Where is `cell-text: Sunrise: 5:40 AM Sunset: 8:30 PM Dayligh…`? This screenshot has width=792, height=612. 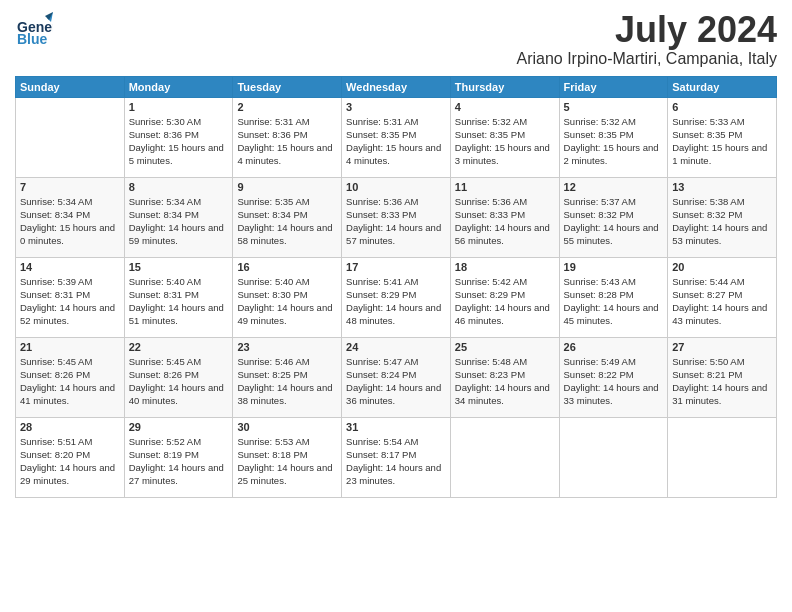
cell-text: Sunrise: 5:40 AM Sunset: 8:30 PM Dayligh… is located at coordinates (287, 302).